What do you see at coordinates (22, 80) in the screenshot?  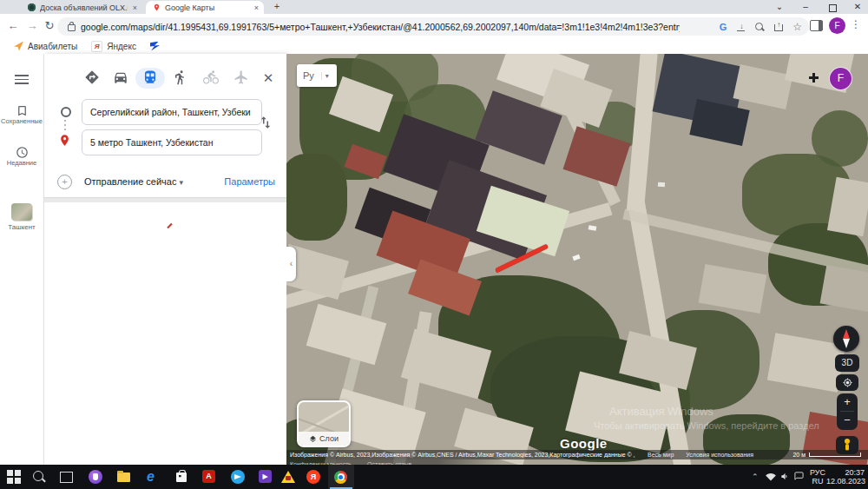 I see `menu-hamburger-icon` at bounding box center [22, 80].